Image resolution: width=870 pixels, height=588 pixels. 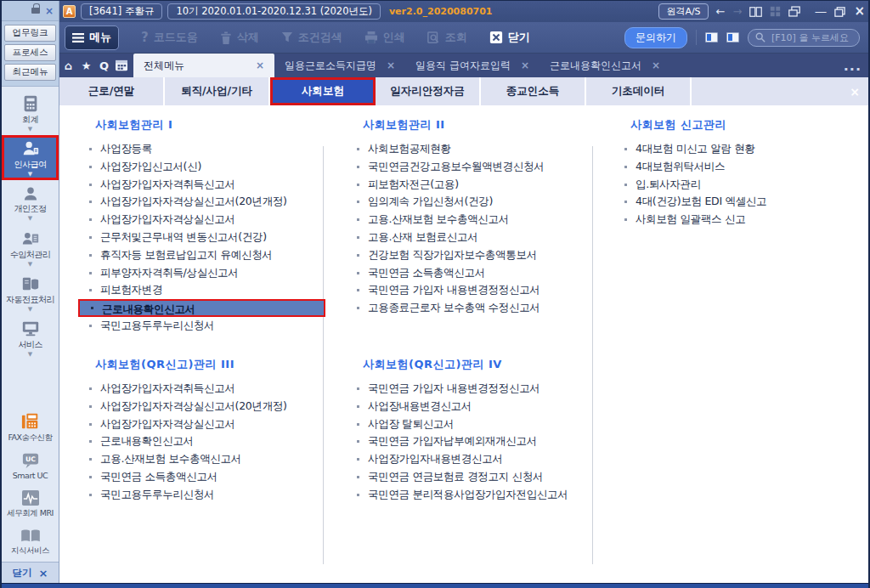 What do you see at coordinates (744, 150) in the screenshot?
I see `menu-item: 4대보험 미신고 알람 현황` at bounding box center [744, 150].